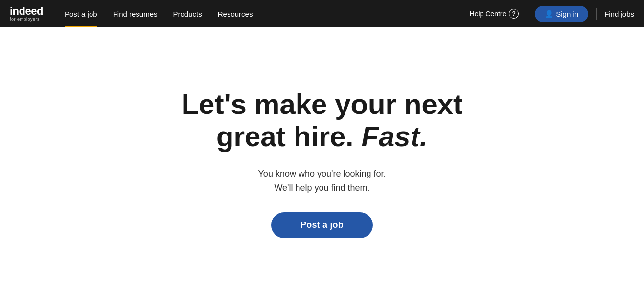 The image size is (644, 289). Describe the element at coordinates (26, 19) in the screenshot. I see `logo-sub: for employers` at that location.